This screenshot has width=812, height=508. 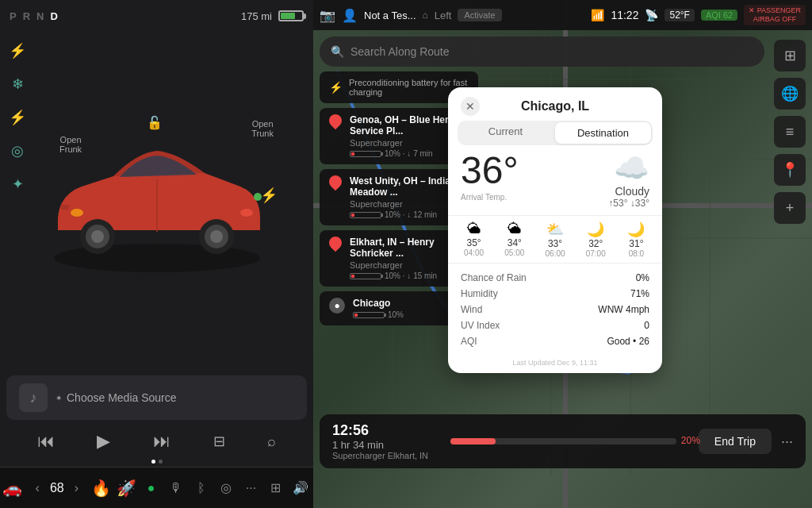 I want to click on aqi-display: AQI 62, so click(x=719, y=15).